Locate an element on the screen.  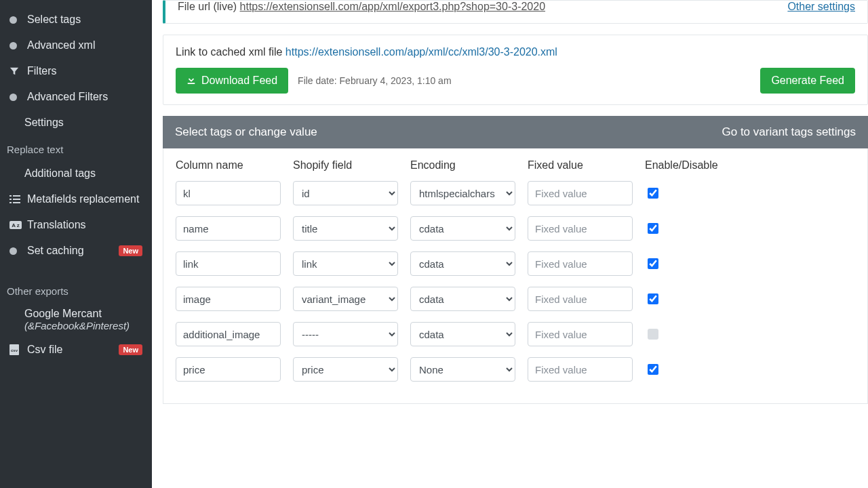
th-fixed-value: Fixed value is located at coordinates (580, 165).